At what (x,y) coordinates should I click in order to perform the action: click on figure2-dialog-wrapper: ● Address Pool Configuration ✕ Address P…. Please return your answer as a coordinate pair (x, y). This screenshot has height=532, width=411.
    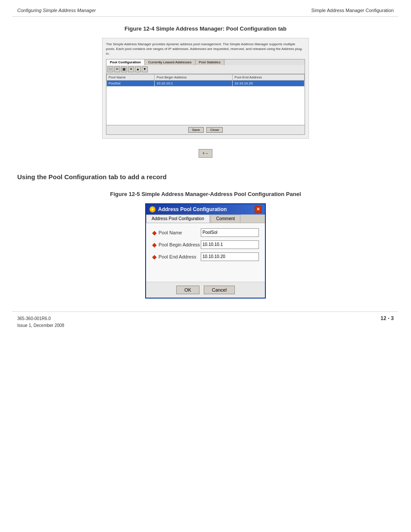
    Looking at the image, I should click on (206, 251).